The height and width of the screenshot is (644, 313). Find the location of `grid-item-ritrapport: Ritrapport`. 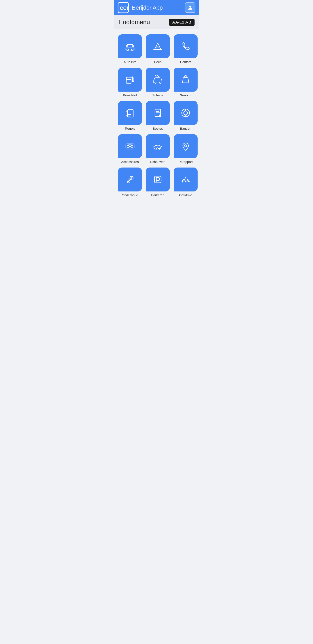

grid-item-ritrapport: Ritrapport is located at coordinates (186, 149).